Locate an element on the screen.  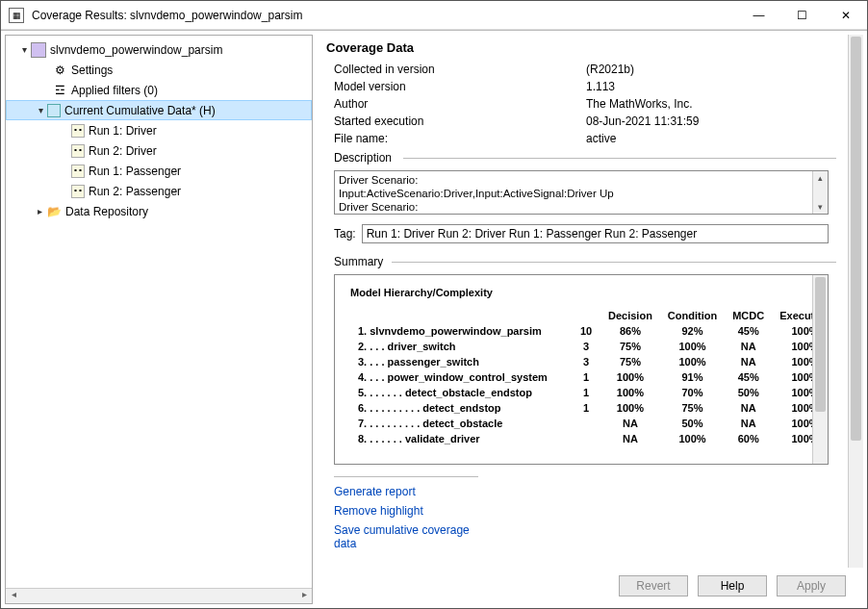
table-row: 4. . . . power_window_control_system1100… is located at coordinates (589, 377).